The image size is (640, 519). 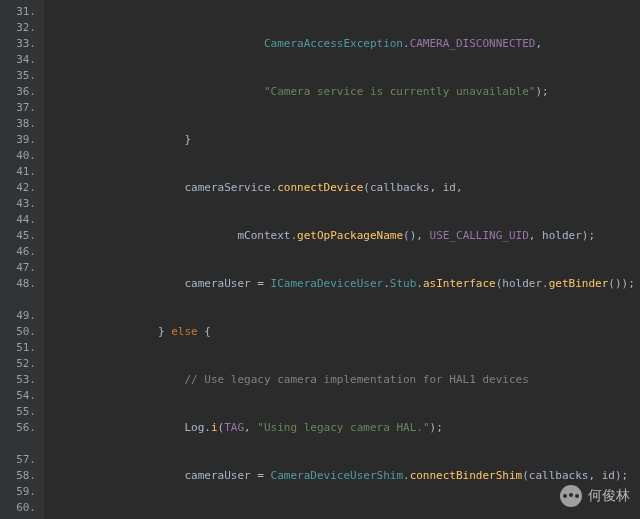 What do you see at coordinates (346, 140) in the screenshot?
I see `code-line: }` at bounding box center [346, 140].